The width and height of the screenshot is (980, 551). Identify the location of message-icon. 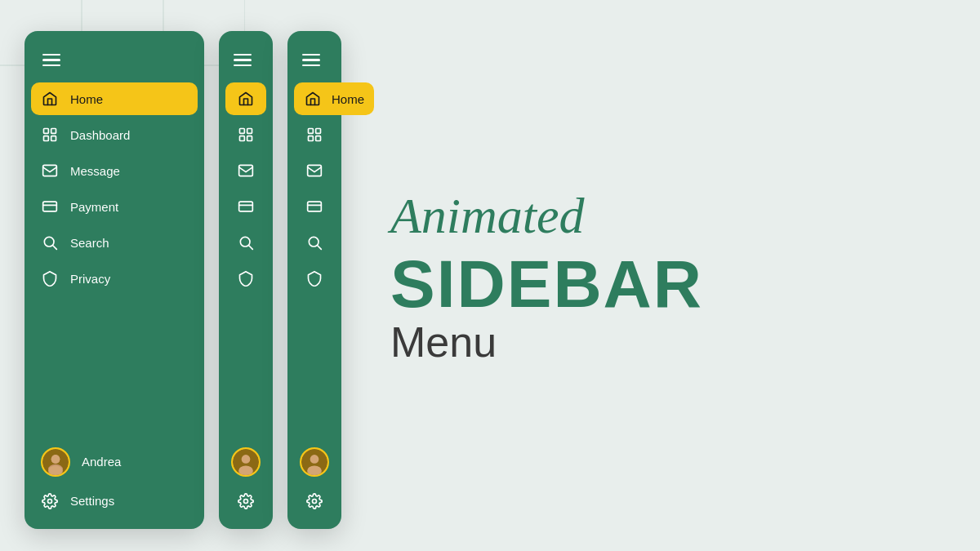
(50, 171).